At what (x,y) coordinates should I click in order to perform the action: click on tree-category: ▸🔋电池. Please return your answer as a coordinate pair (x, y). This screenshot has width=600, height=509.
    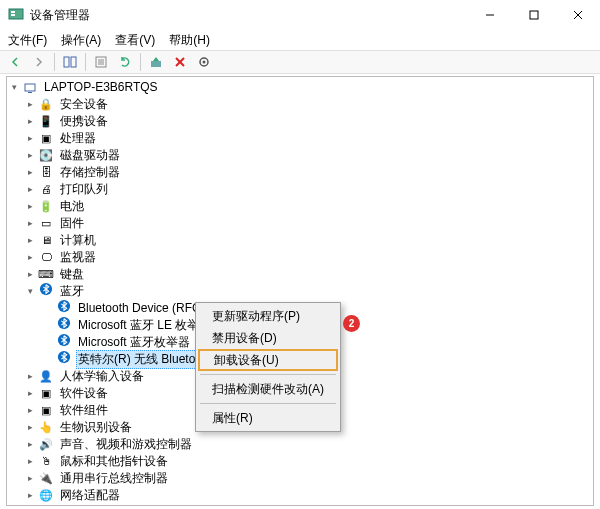
    Looking at the image, I should click on (300, 206).